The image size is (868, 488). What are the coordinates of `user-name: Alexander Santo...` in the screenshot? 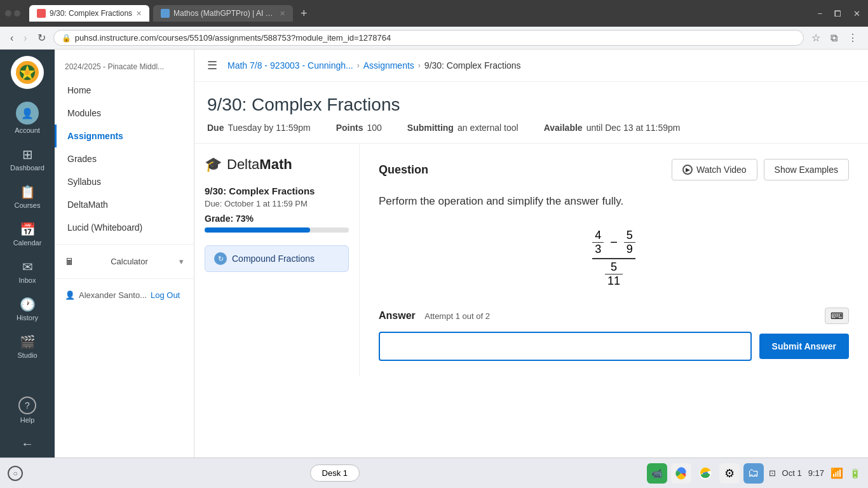 It's located at (113, 295).